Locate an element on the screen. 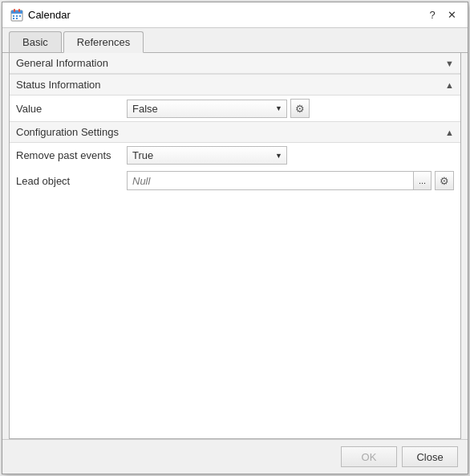 This screenshot has width=470, height=476. value-control: False True ⚙ is located at coordinates (290, 108).